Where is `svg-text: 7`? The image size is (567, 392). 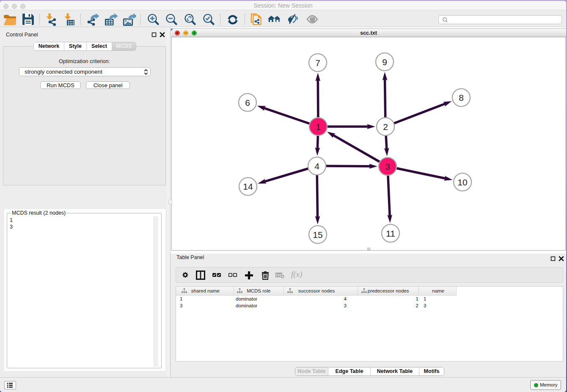 svg-text: 7 is located at coordinates (318, 63).